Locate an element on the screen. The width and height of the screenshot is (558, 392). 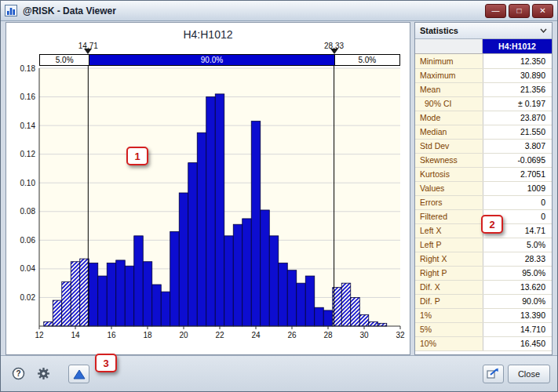
svg-text: 24 is located at coordinates (256, 336).